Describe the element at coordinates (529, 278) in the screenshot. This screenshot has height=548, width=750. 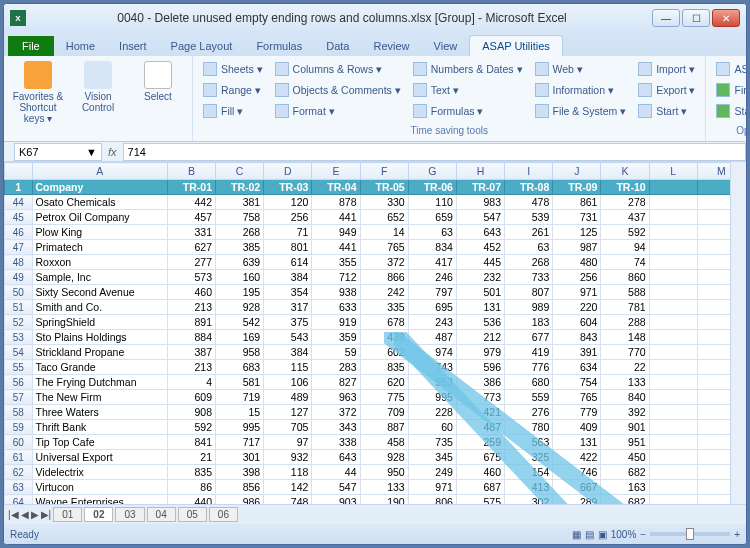
I see `data-cell: 733` at that location.